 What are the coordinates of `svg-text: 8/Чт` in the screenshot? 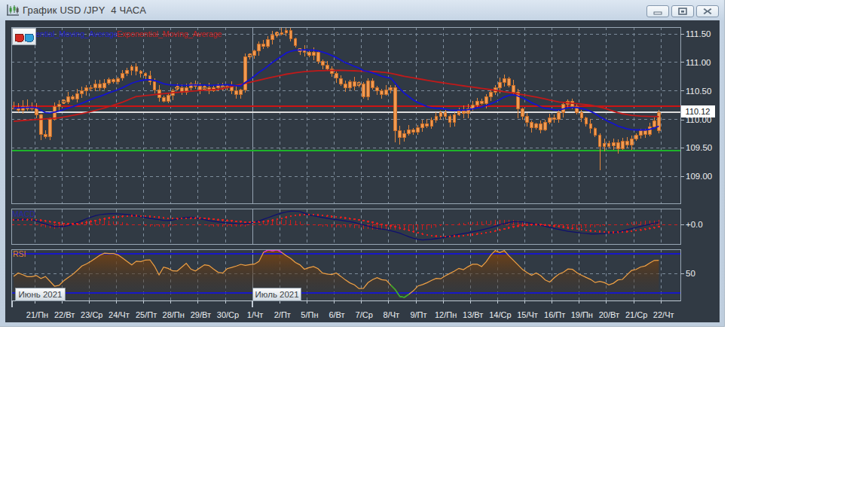 It's located at (392, 315).